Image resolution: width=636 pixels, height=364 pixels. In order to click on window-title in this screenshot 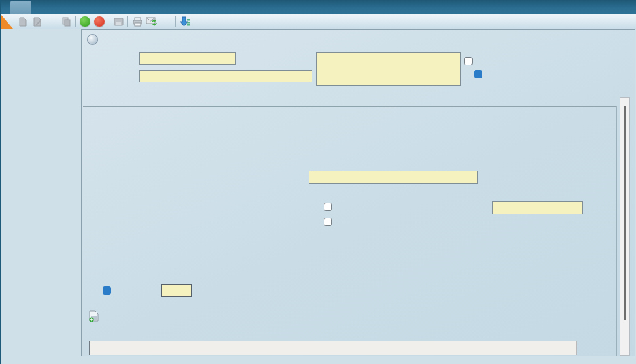, I will do `click(21, 7)`.